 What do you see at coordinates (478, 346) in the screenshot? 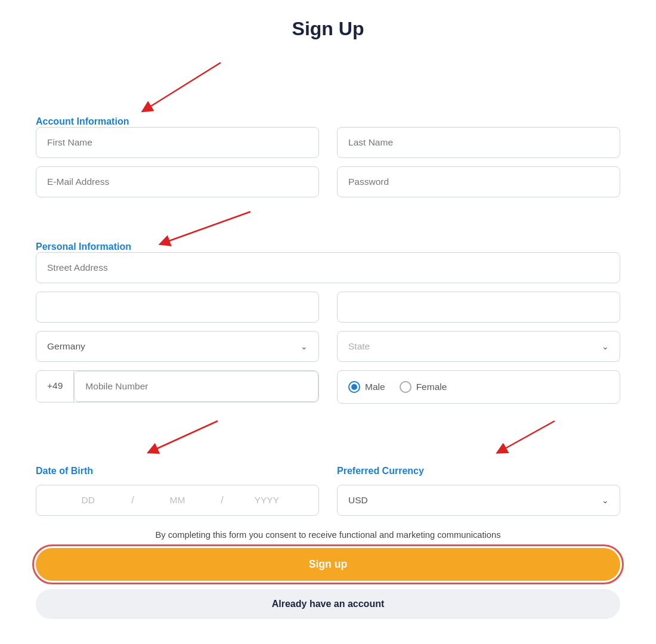
I see `state-col: State ⌄` at bounding box center [478, 346].